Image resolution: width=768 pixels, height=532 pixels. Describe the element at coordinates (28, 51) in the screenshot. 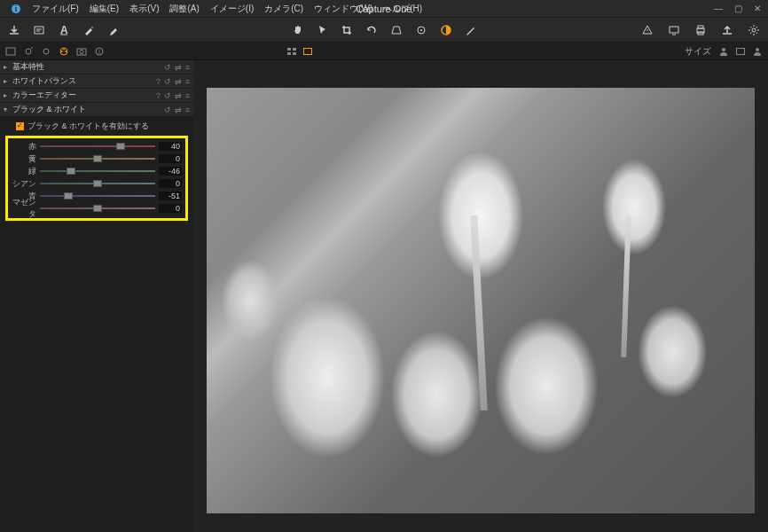

I see `tab-lens-icon` at that location.